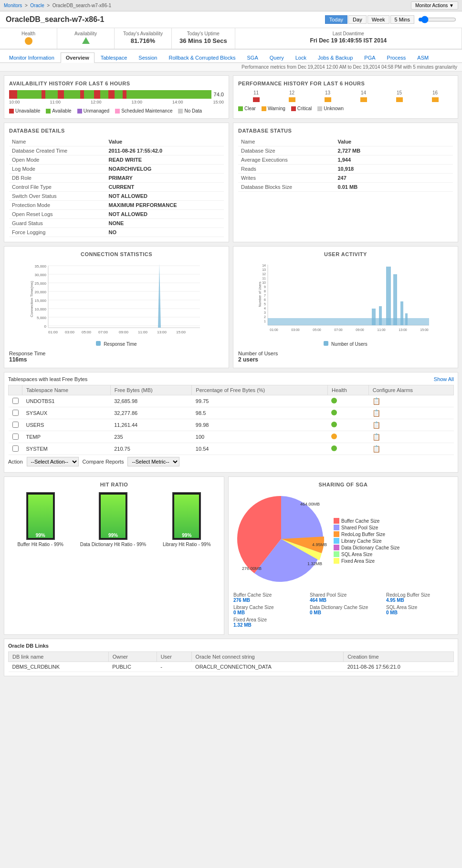 The height and width of the screenshot is (868, 462). I want to click on db-info-row: DATABASE DETAILS Name Value Database Cre…, so click(231, 182).